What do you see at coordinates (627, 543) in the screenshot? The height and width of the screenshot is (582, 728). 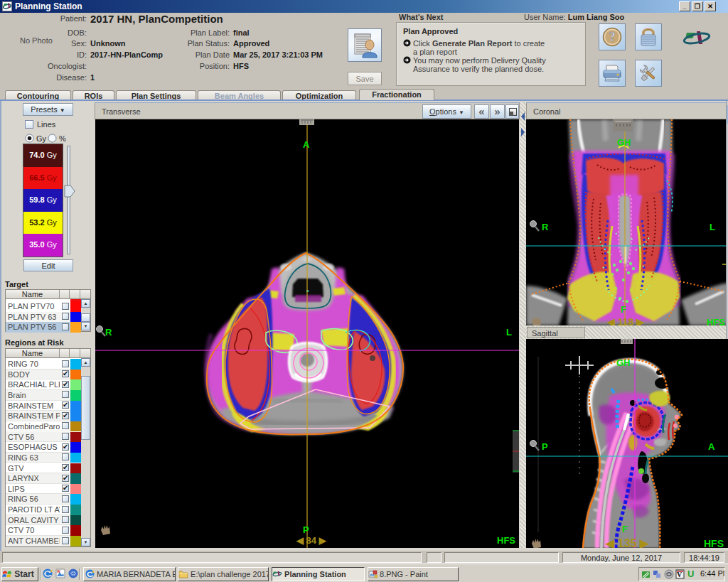 I see `svg-text: ◀ 135 ▶` at bounding box center [627, 543].